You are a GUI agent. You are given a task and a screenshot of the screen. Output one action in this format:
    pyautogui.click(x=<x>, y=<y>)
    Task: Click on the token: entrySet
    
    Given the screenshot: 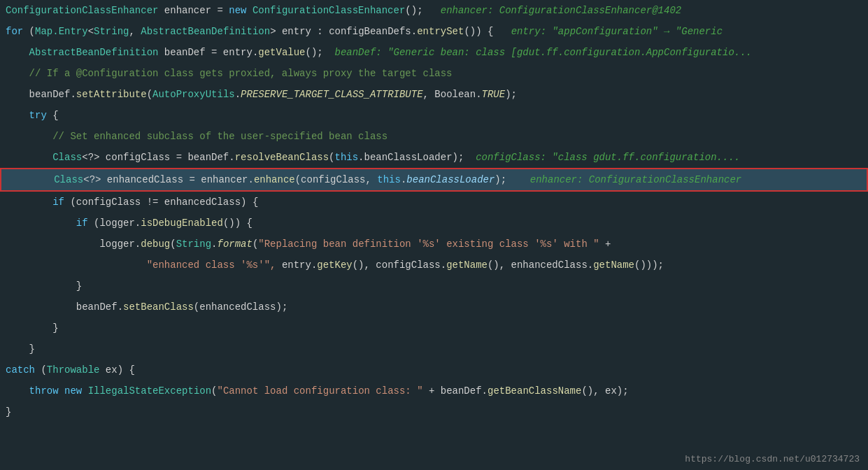 What is the action you would take?
    pyautogui.click(x=441, y=31)
    